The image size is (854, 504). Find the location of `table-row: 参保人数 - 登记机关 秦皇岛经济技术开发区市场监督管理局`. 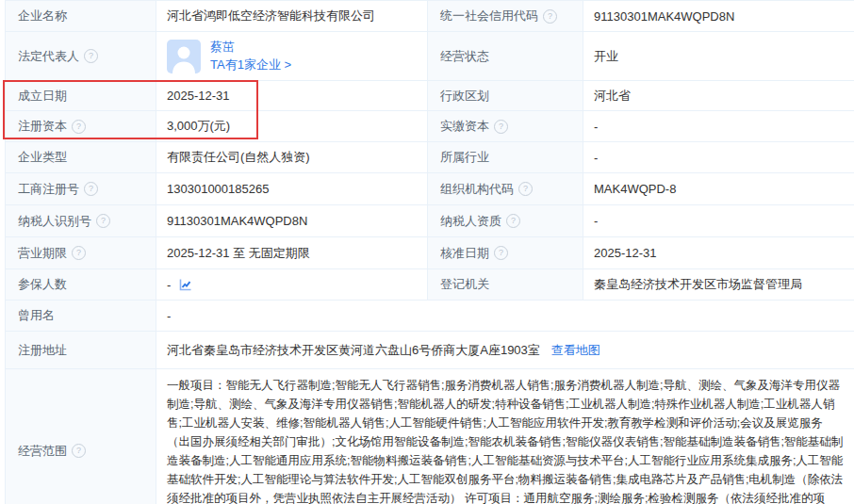

table-row: 参保人数 - 登记机关 秦皇岛经济技术开发区市场监督管理局 is located at coordinates (430, 285).